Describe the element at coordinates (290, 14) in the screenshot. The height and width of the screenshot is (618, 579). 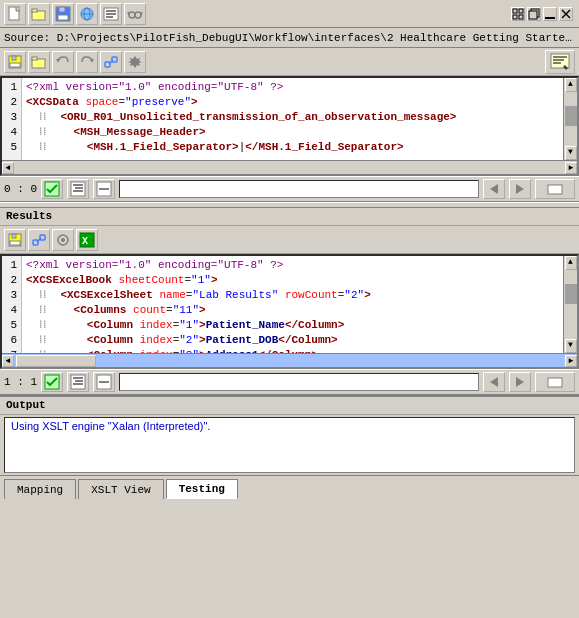
I see `top-toolbar` at that location.